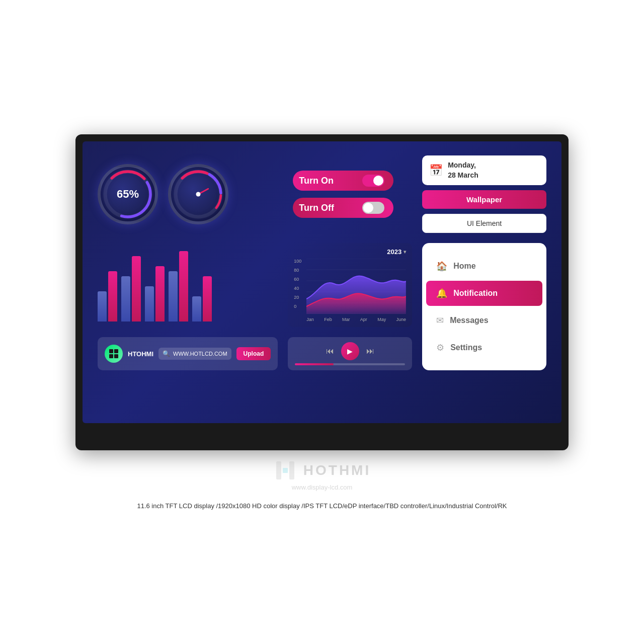 This screenshot has height=644, width=644. What do you see at coordinates (337, 470) in the screenshot?
I see `watermark-brand-text: HOTHMI` at bounding box center [337, 470].